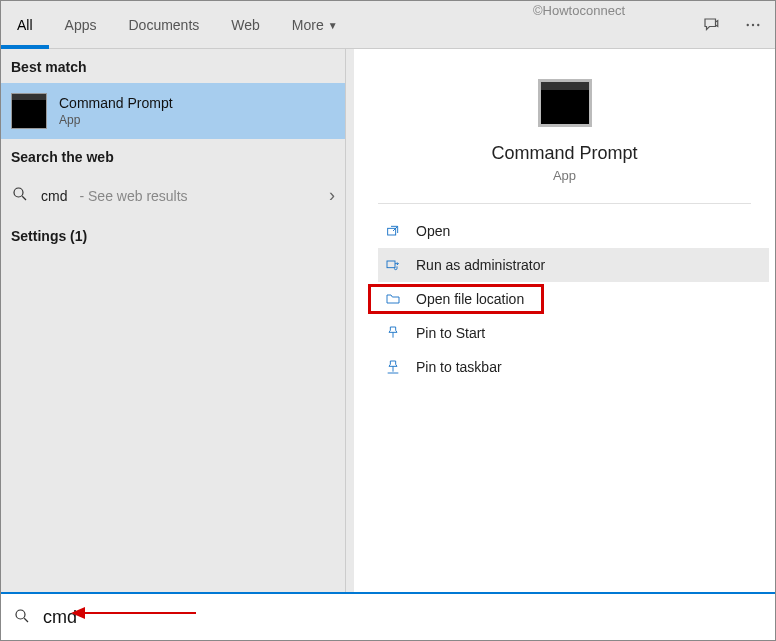  What do you see at coordinates (164, 25) in the screenshot?
I see `tab-documents: Documents` at bounding box center [164, 25].